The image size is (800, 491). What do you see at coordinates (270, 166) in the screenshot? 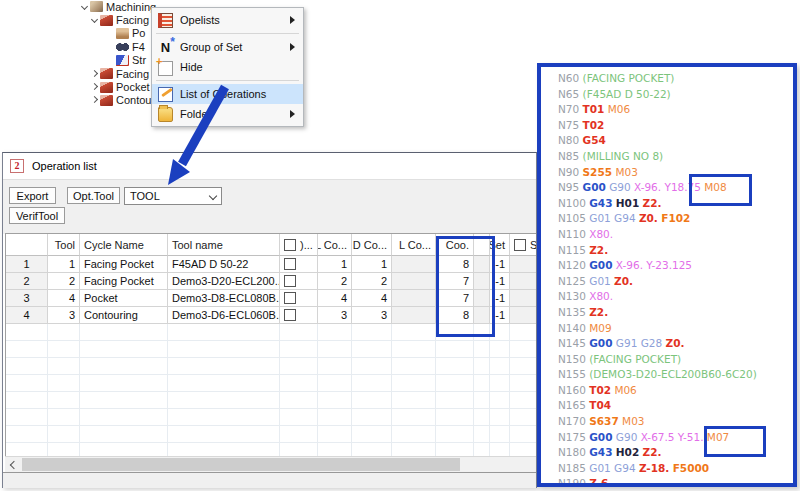
I see `window-titlebar: 2 Operation list` at bounding box center [270, 166].